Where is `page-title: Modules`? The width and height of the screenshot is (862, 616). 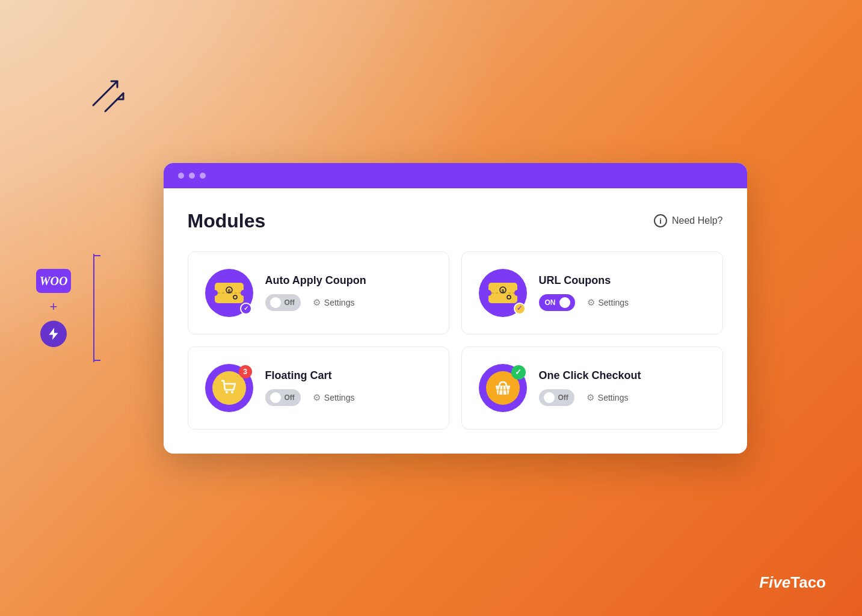
page-title: Modules is located at coordinates (227, 221).